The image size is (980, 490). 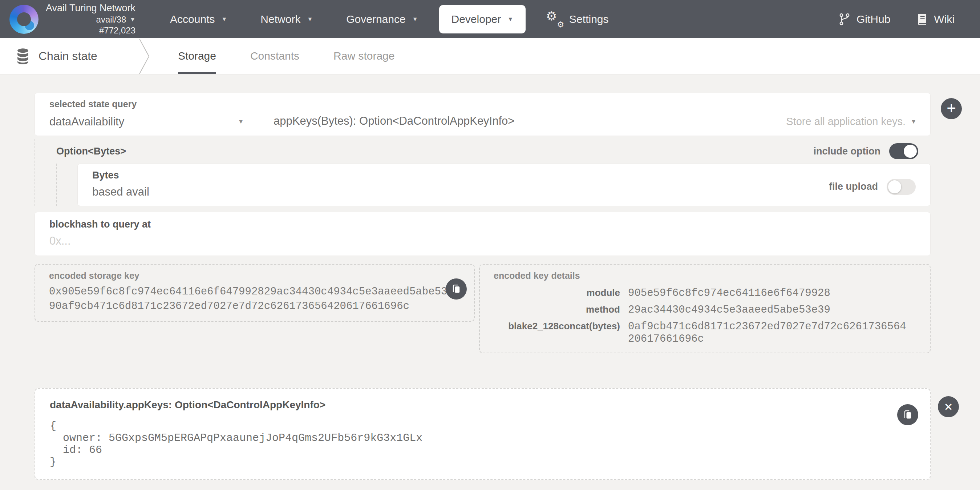 What do you see at coordinates (364, 56) in the screenshot?
I see `tab-raw-storage: Raw storage` at bounding box center [364, 56].